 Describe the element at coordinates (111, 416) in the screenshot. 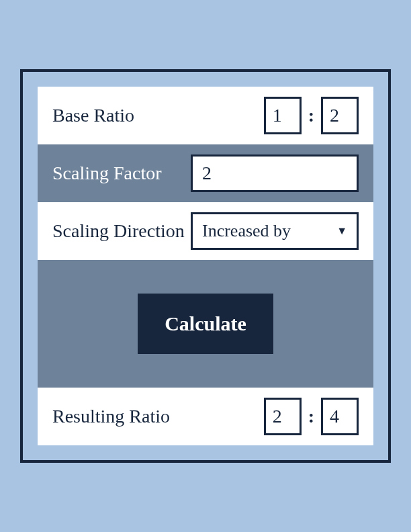

I see `resulting-ratio-label: Resulting Ratio` at that location.